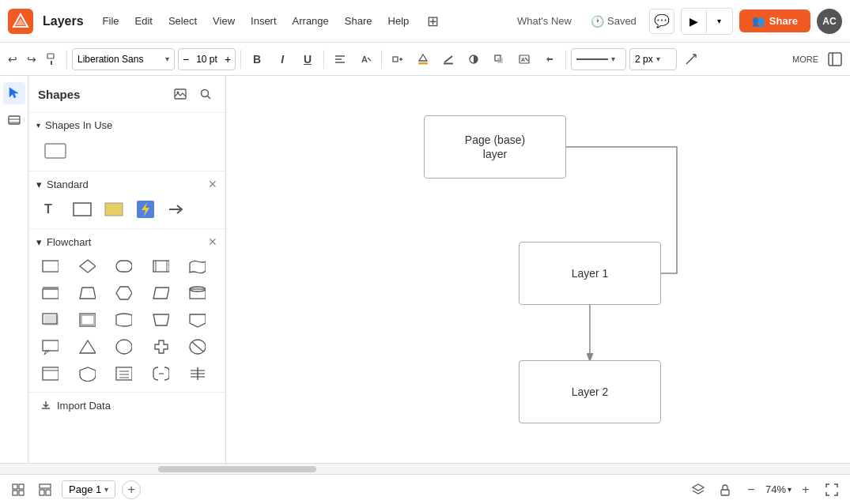  Describe the element at coordinates (87, 293) in the screenshot. I see `fc-trapezoid` at that location.